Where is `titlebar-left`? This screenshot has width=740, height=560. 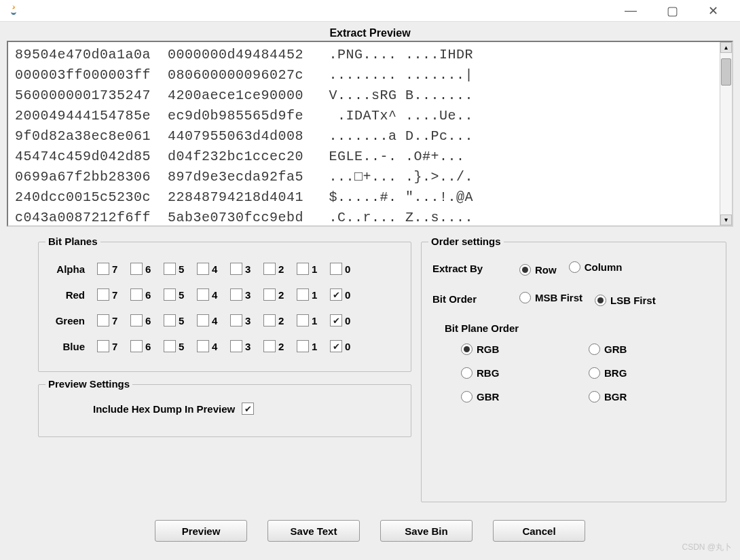 titlebar-left is located at coordinates (12, 11).